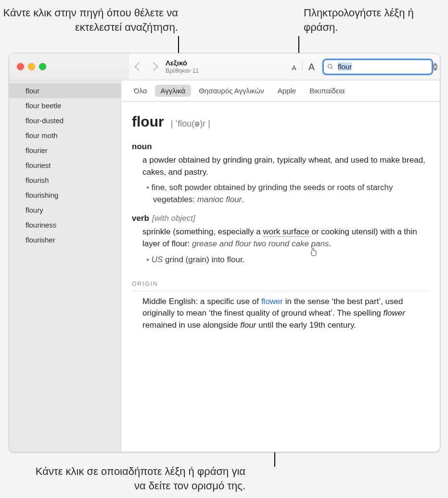 This screenshot has width=448, height=498. I want to click on source-tab-thesaurus: Θησαυρός Αγγλικών, so click(231, 90).